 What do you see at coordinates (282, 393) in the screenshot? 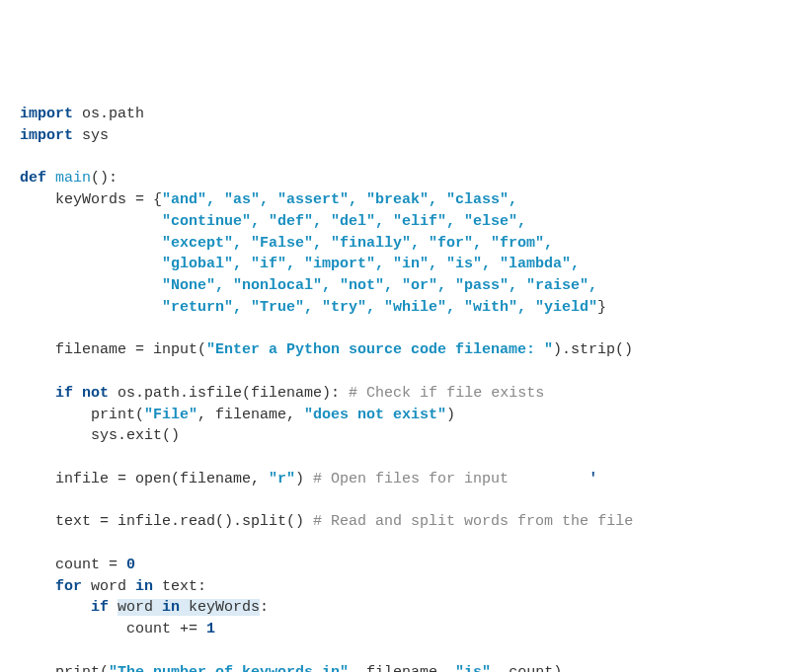
I see `line-14: if not os.path.isfile(filename): # Check…` at bounding box center [282, 393].